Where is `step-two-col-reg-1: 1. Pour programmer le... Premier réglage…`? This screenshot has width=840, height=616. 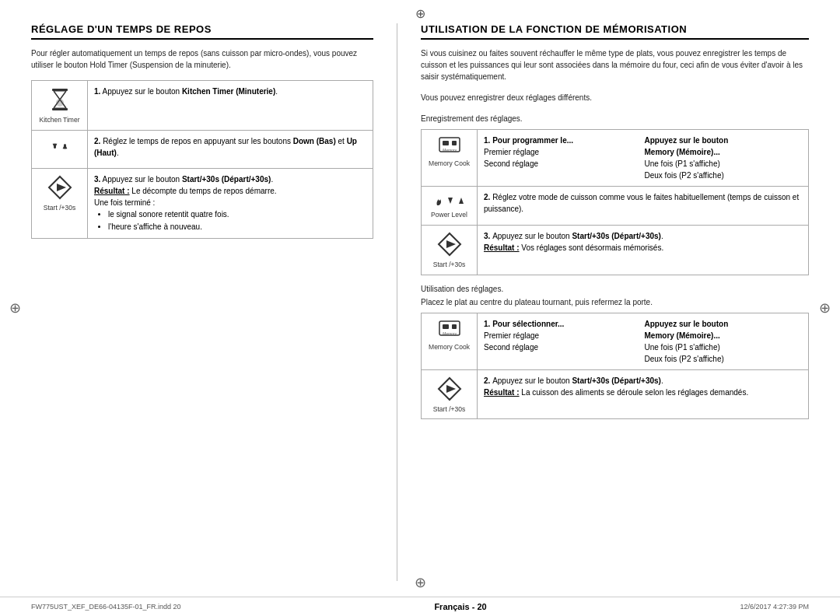 step-two-col-reg-1: 1. Pour programmer le... Premier réglage… is located at coordinates (642, 158).